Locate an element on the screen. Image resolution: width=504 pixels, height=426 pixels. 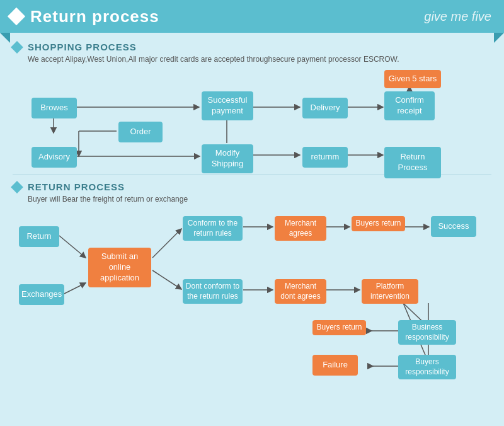
return-section-header: RETURN PROCESS is located at coordinates (252, 187).